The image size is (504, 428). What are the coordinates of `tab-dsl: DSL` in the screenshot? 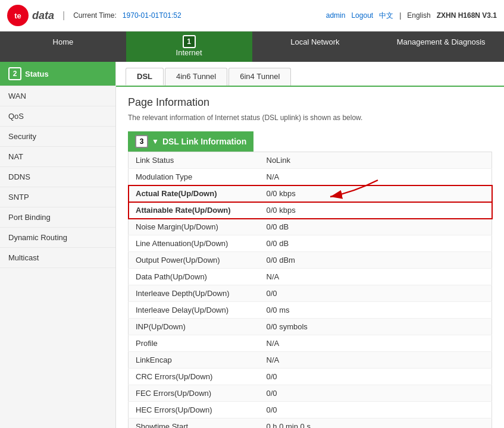 It's located at (145, 77).